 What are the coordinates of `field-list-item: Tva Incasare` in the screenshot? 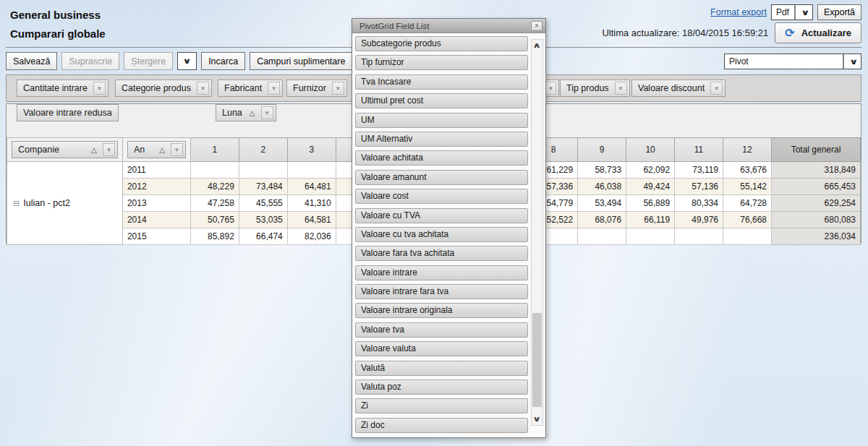 It's located at (441, 82).